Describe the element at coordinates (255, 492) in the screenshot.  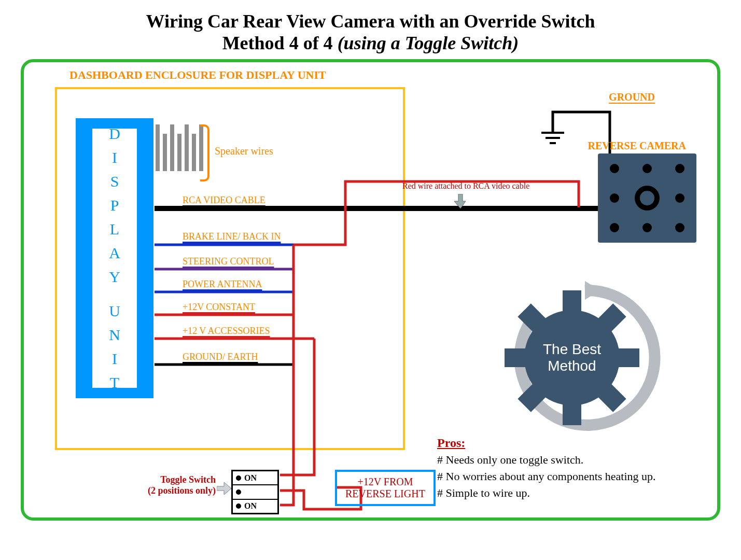
I see `toggle-pos-center` at that location.